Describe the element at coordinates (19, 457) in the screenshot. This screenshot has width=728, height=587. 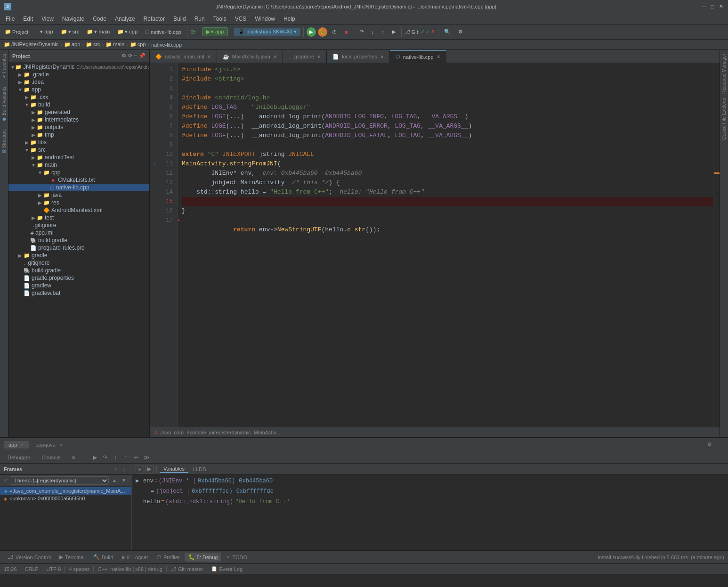
I see `sub-tab-debugger: Debugger` at that location.